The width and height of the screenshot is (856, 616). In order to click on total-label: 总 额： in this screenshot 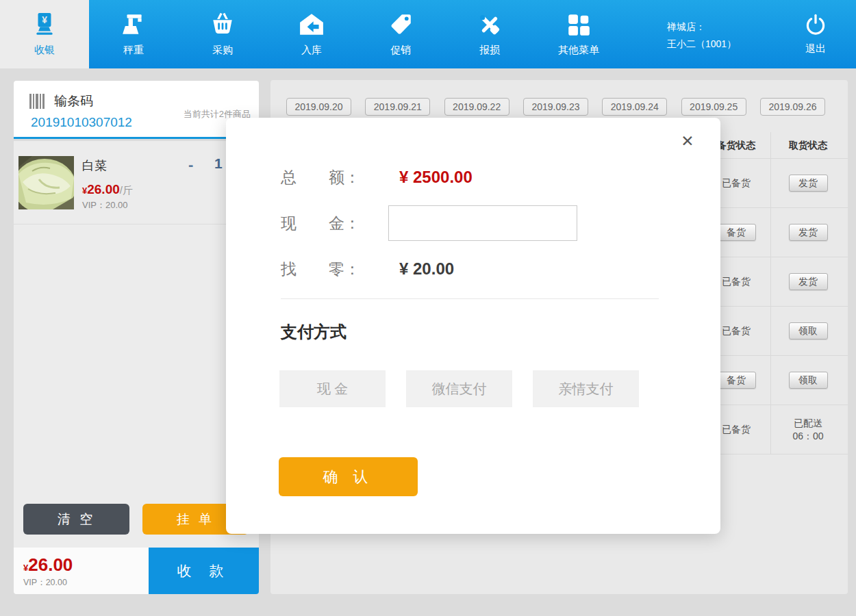, I will do `click(320, 178)`.